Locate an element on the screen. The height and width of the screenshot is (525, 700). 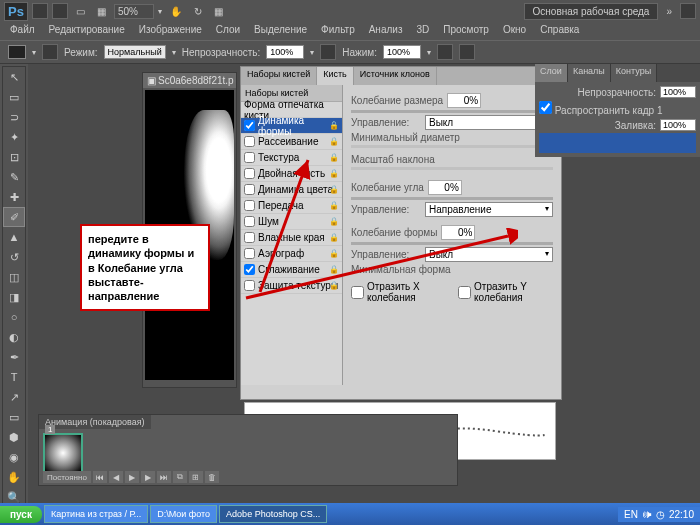
animation-tab: Анимация (покадровая) is located at coordinates (95, 422).